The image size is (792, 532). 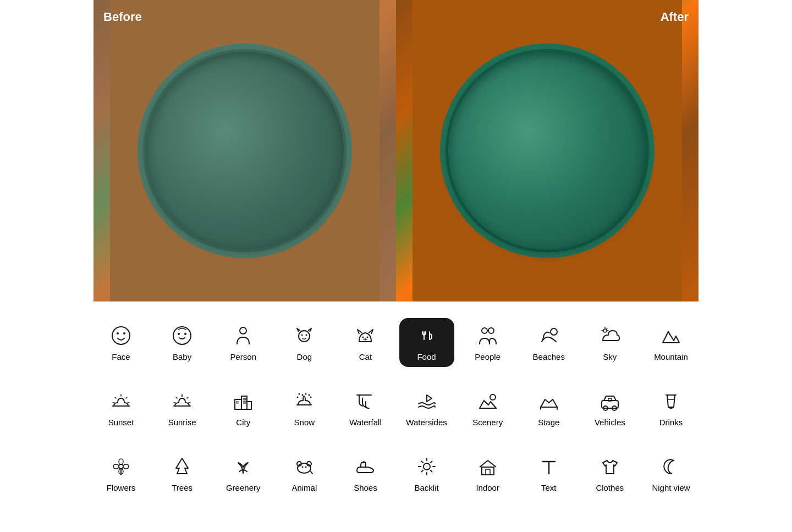 What do you see at coordinates (488, 408) in the screenshot?
I see `category-scenery: Scenery` at bounding box center [488, 408].